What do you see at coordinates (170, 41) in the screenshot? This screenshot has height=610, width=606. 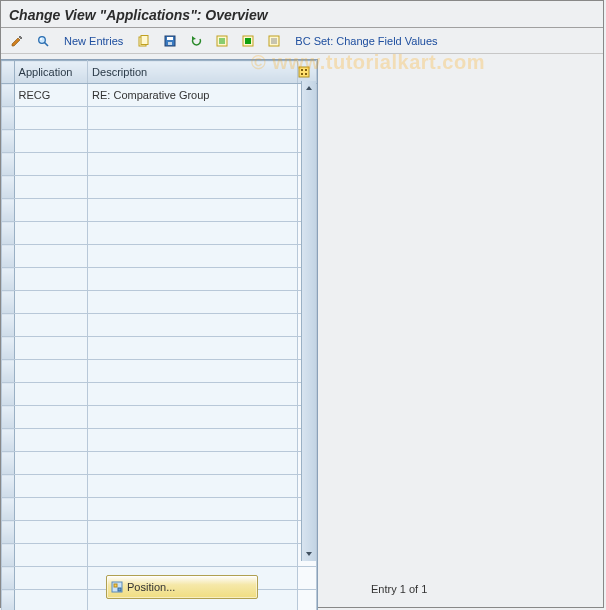 I see `save-icon` at bounding box center [170, 41].